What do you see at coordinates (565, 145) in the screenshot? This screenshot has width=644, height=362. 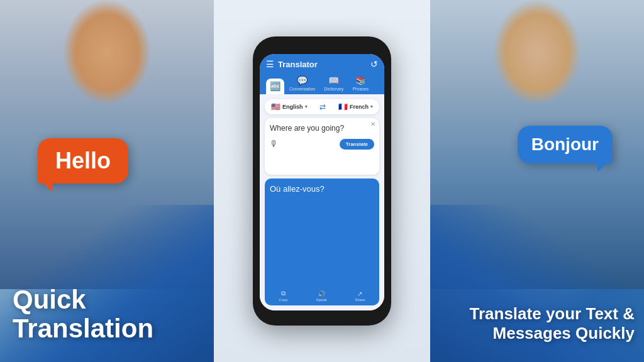 I see `bonjour-text: Bonjour` at bounding box center [565, 145].